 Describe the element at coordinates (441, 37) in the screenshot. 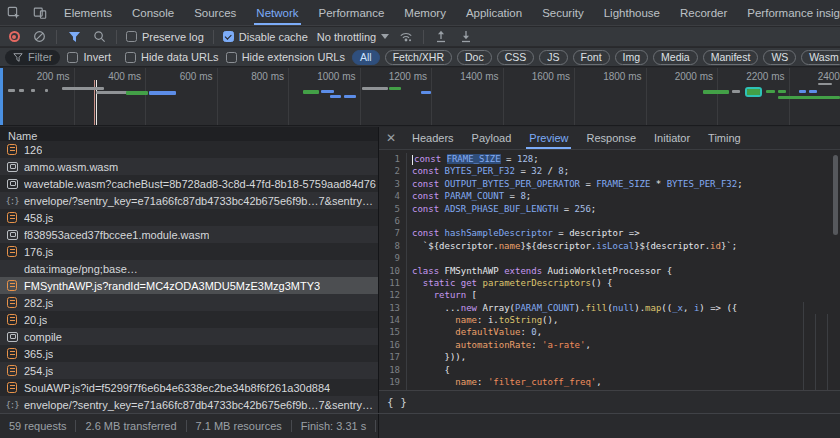

I see `import-har-icon` at that location.